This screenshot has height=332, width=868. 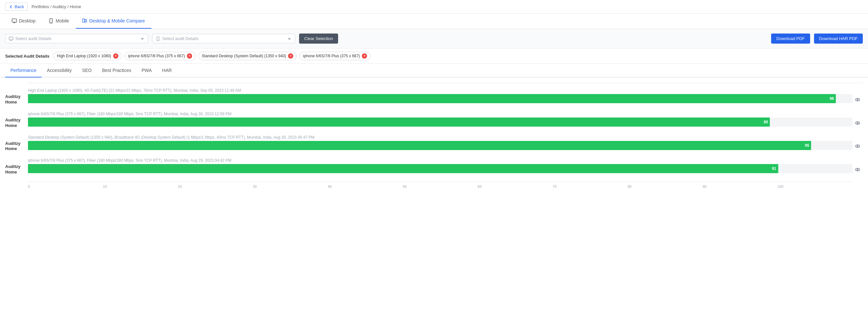 I want to click on chart-label-3: Auditzy Home, so click(x=17, y=167).